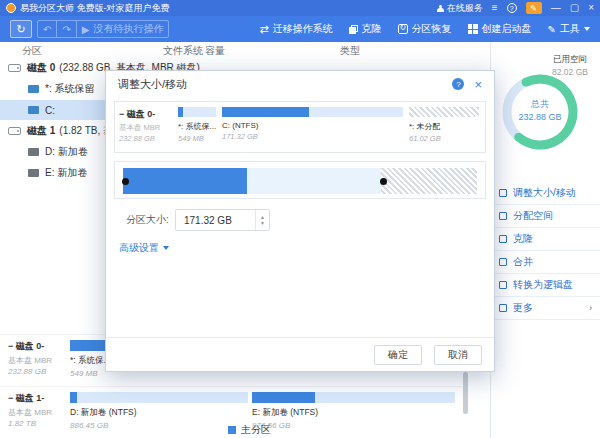 This screenshot has height=438, width=600. I want to click on sidebar-action-more: 更多 ›, so click(546, 308).